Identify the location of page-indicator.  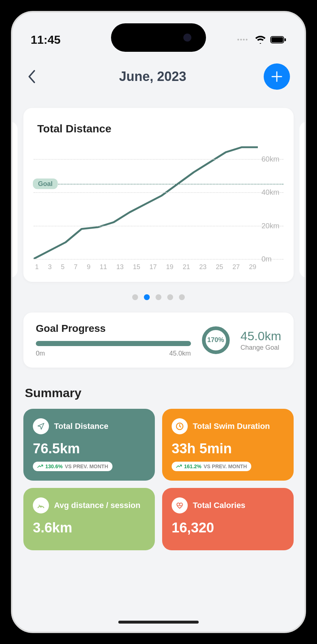
(158, 297).